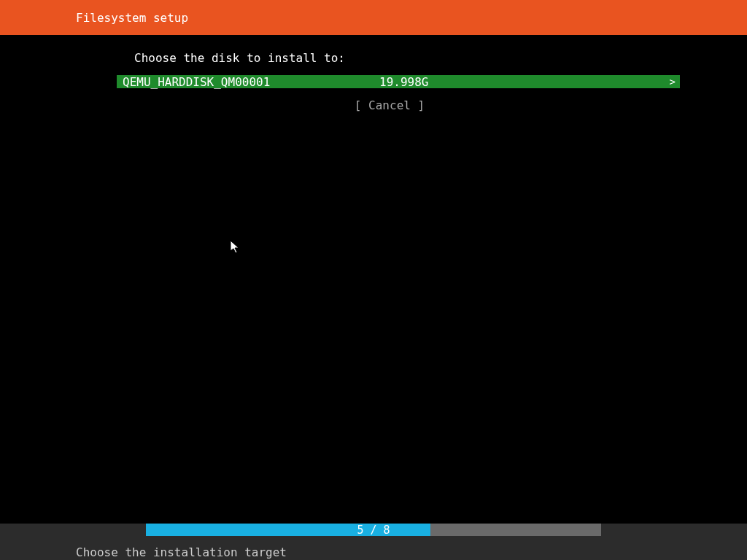 The width and height of the screenshot is (747, 560). I want to click on disk-name: QEMU_HARDDISK_QM00001, so click(196, 82).